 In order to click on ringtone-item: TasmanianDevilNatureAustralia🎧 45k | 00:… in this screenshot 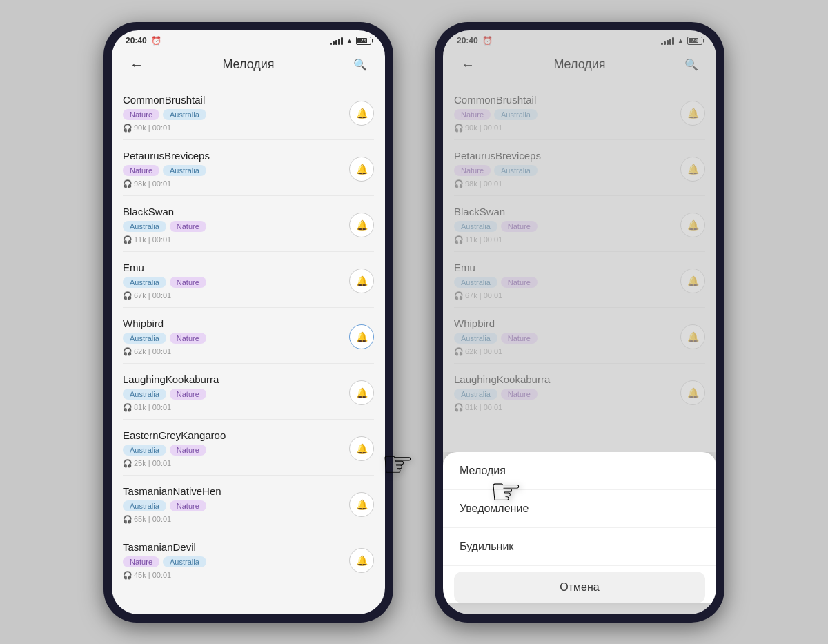, I will do `click(248, 559)`.